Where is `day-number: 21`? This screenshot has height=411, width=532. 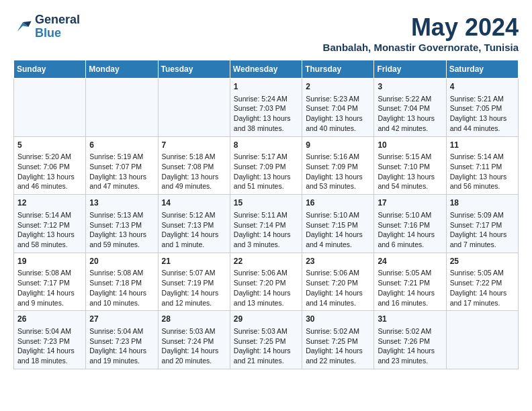
day-number: 21 is located at coordinates (194, 262).